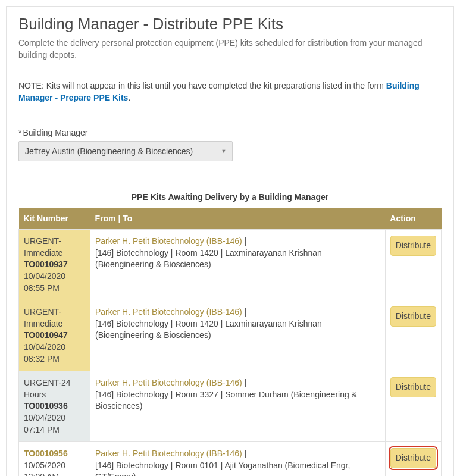  I want to click on table-row: URGENT-ImmediateTO001093710/04/2020 08:5…, so click(230, 265).